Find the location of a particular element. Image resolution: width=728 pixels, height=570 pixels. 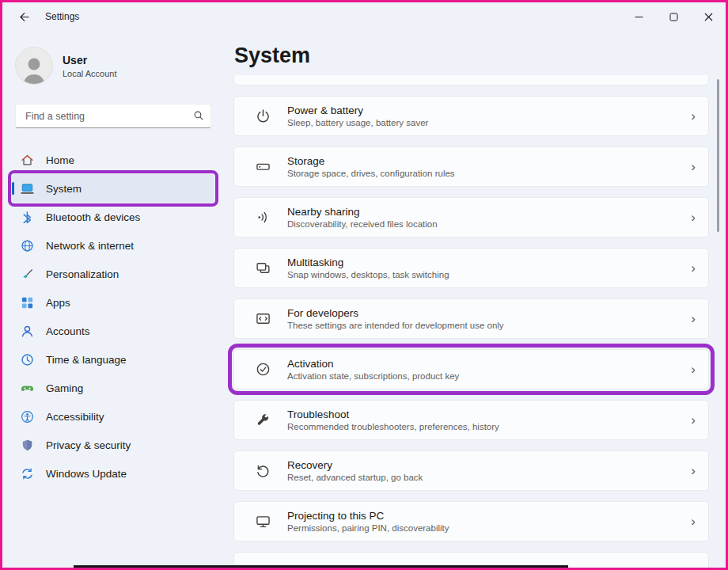

network-icon is located at coordinates (27, 245).